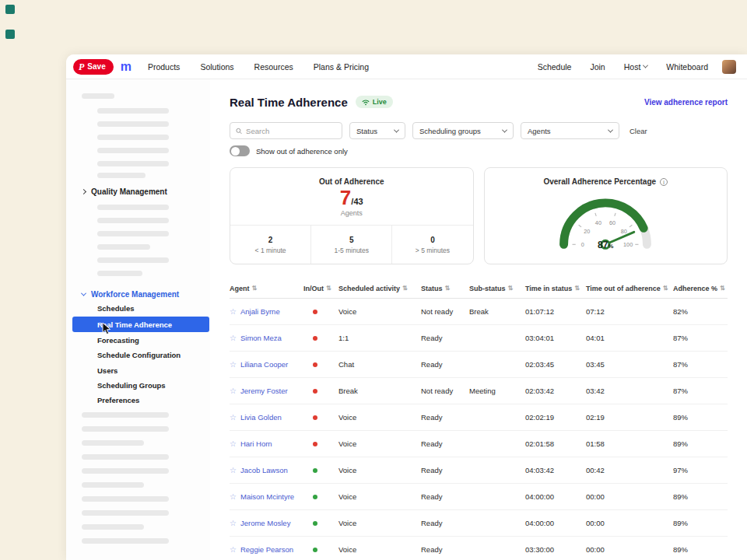 Image resolution: width=747 pixels, height=560 pixels. Describe the element at coordinates (118, 341) in the screenshot. I see `sidebar-item-forecasting: Forecasting` at that location.